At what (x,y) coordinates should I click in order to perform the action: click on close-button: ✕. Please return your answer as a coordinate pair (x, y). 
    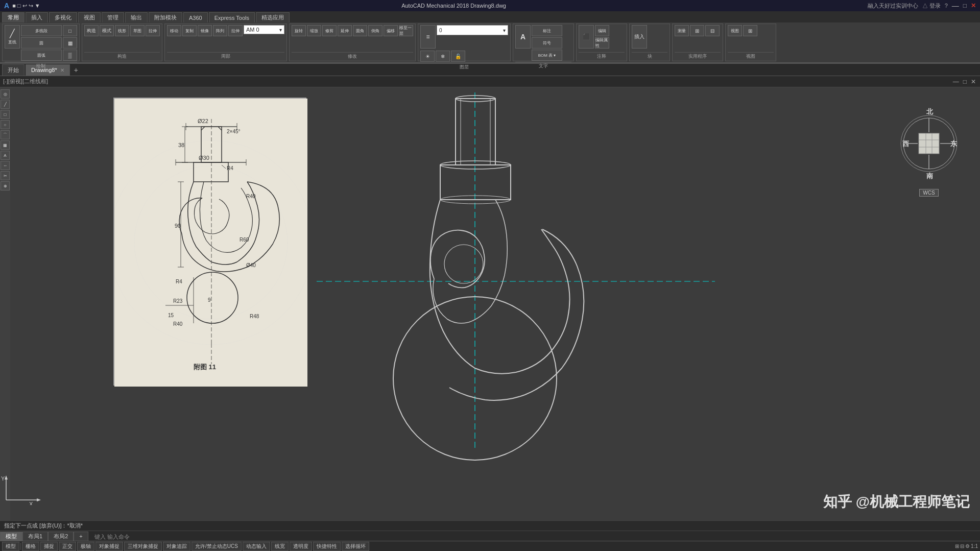
    Looking at the image, I should click on (973, 6).